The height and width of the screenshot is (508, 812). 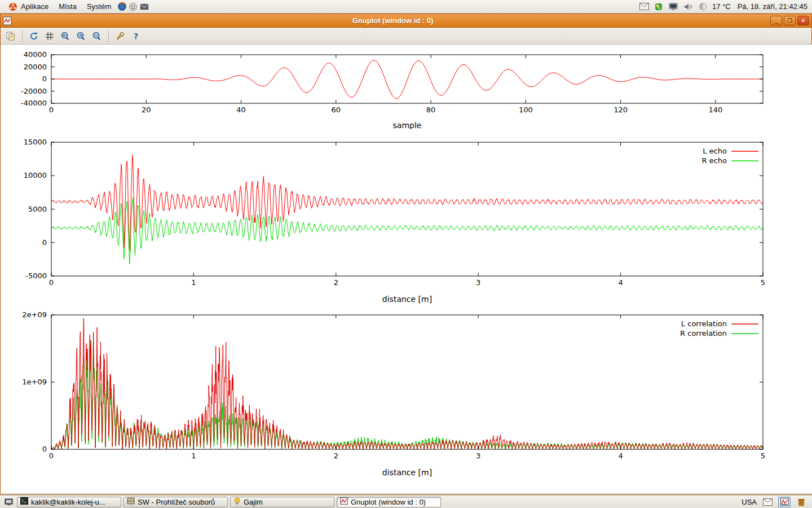 What do you see at coordinates (34, 315) in the screenshot?
I see `svg-text: 2e+09` at bounding box center [34, 315].